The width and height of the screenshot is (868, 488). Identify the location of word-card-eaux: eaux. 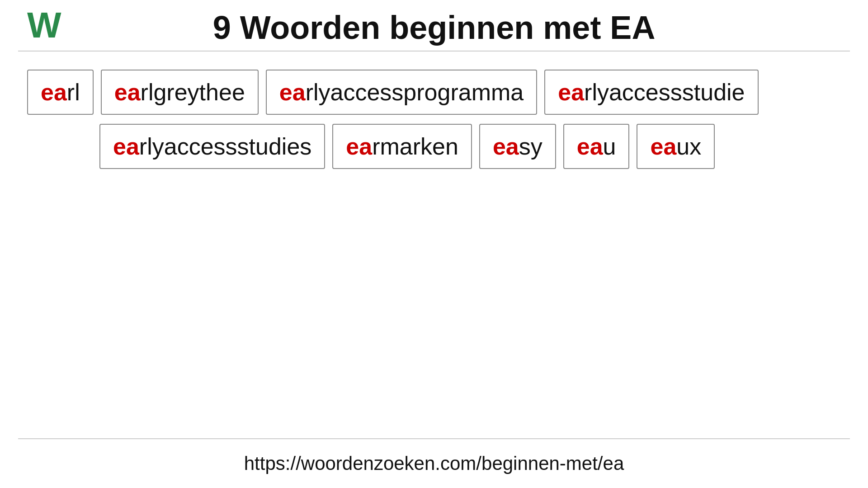
(675, 146).